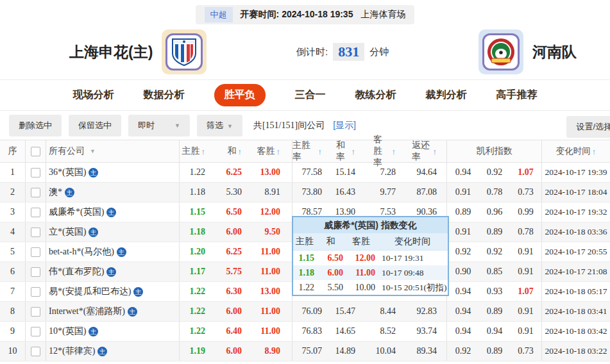 This screenshot has height=364, width=610. Describe the element at coordinates (343, 52) in the screenshot. I see `countdown: 倒计时: 831 分钟` at that location.